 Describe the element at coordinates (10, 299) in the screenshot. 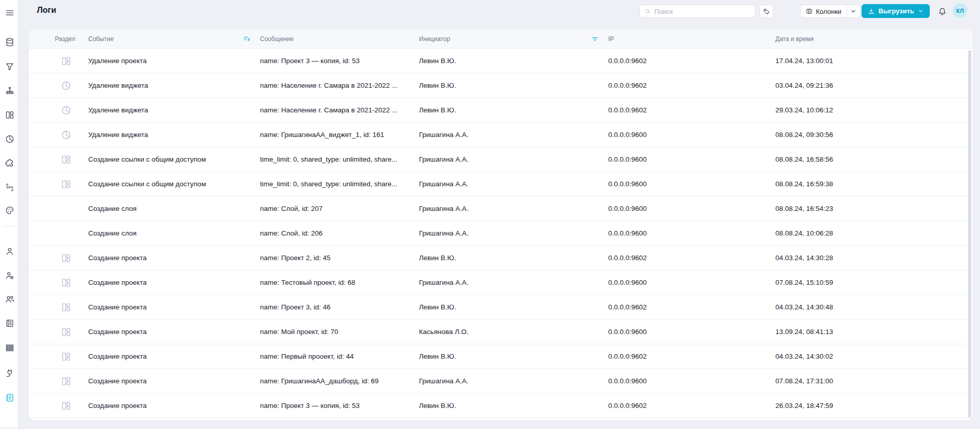

I see `people-icon` at that location.